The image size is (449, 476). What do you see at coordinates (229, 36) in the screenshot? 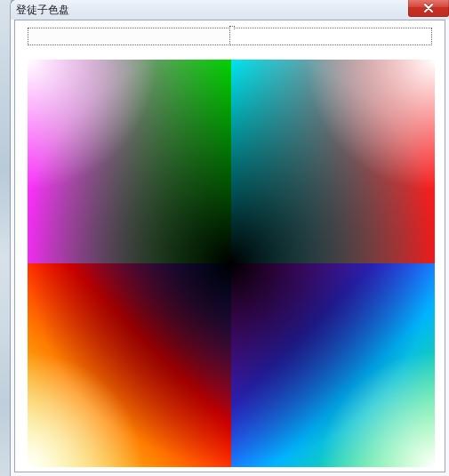
I see `tab-strip` at bounding box center [229, 36].